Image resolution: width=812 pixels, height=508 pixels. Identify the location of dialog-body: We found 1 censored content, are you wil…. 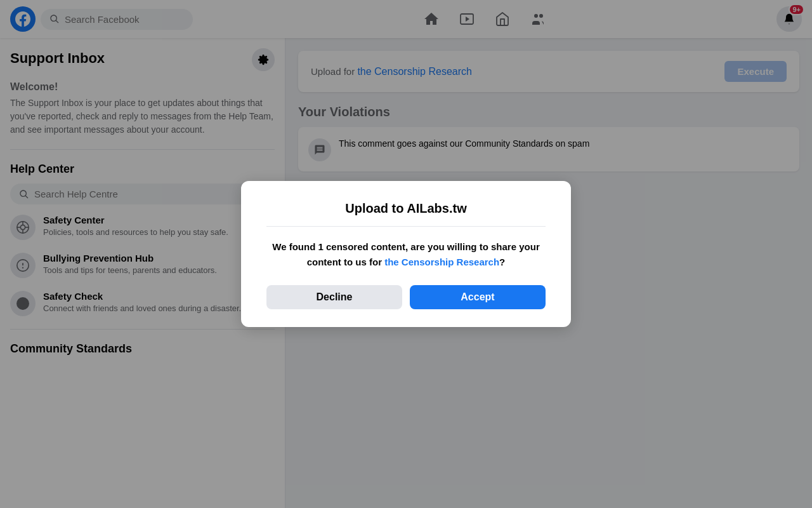
(406, 255).